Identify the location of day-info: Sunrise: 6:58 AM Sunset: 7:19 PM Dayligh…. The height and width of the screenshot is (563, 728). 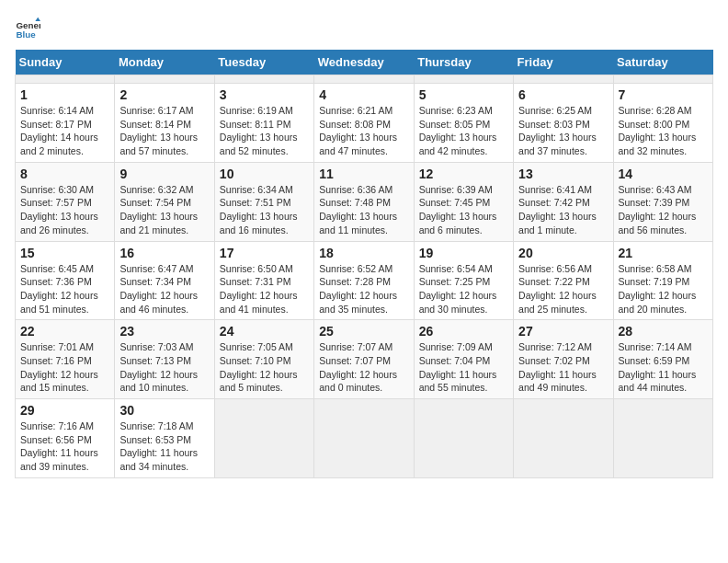
(664, 289).